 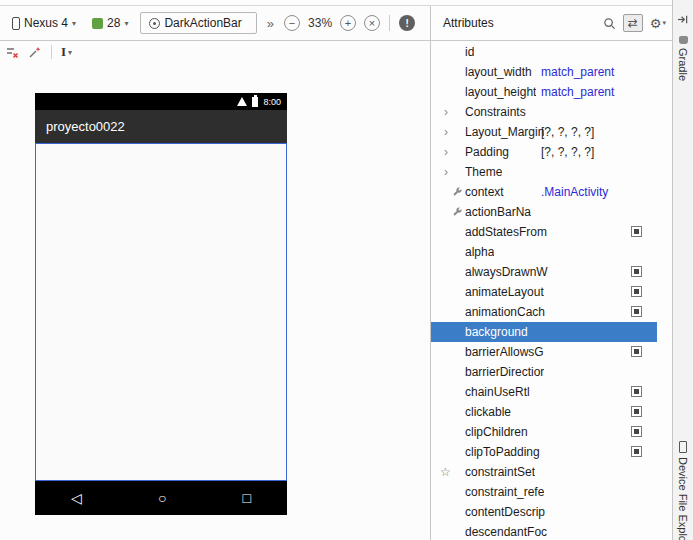 What do you see at coordinates (544, 192) in the screenshot?
I see `attribute-row-context: context.MainActivity` at bounding box center [544, 192].